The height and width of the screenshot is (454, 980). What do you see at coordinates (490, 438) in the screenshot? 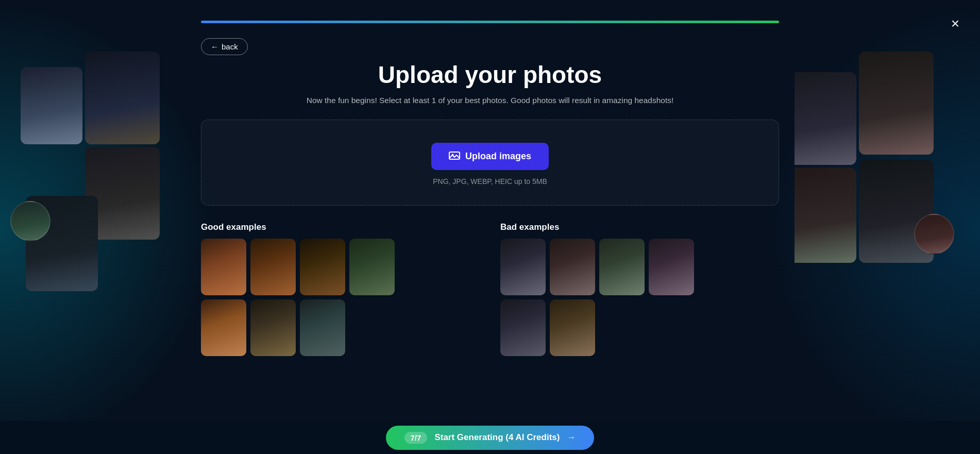
I see `bottom-cta-bar: 7/7 Start Generating (4 AI Credits) →` at bounding box center [490, 438].